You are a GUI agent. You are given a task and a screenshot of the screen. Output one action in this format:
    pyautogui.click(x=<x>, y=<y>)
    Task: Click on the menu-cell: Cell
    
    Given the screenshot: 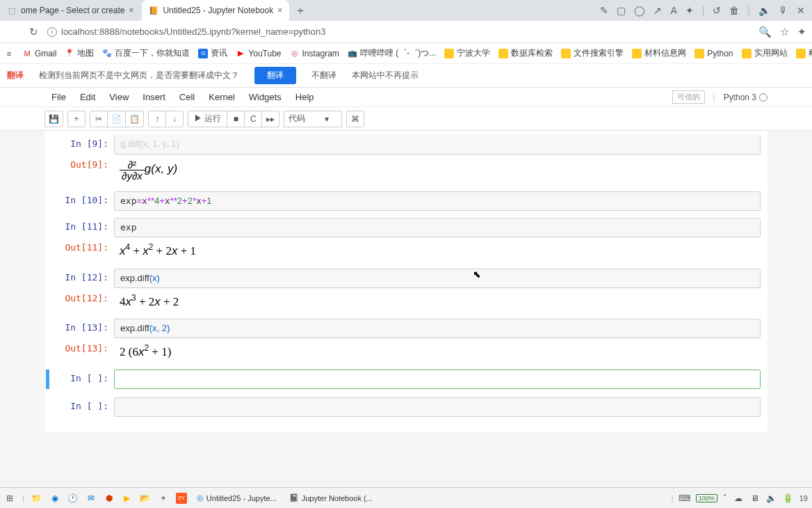 What is the action you would take?
    pyautogui.click(x=187, y=97)
    